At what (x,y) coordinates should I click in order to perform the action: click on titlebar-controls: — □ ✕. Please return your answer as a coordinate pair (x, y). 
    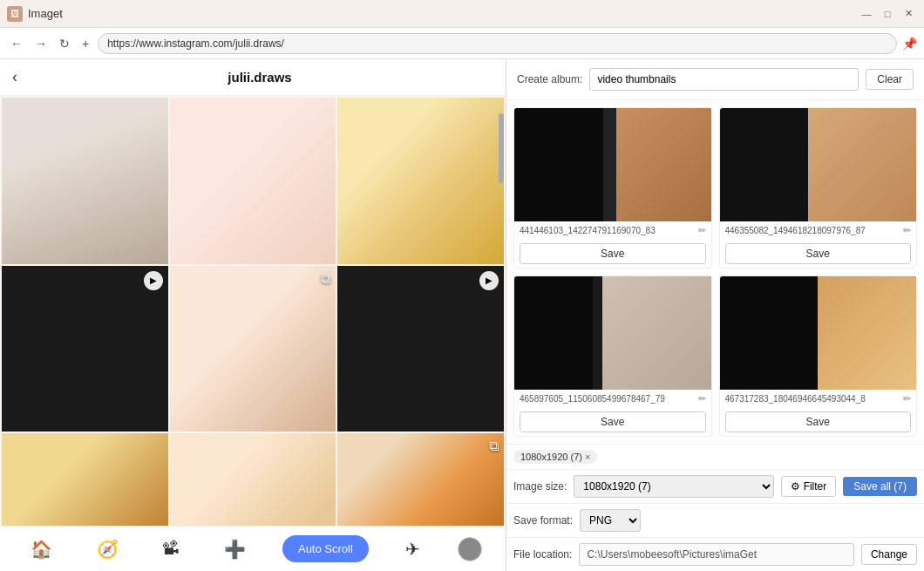
    Looking at the image, I should click on (887, 14).